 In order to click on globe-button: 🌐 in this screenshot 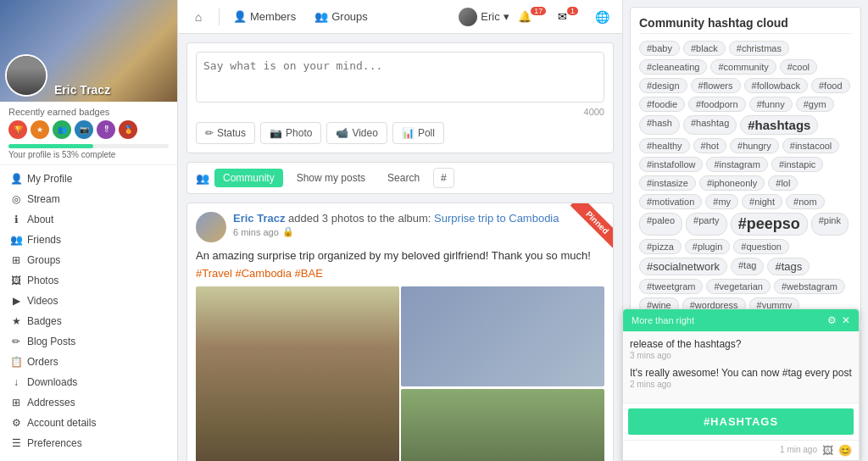, I will do `click(602, 17)`.